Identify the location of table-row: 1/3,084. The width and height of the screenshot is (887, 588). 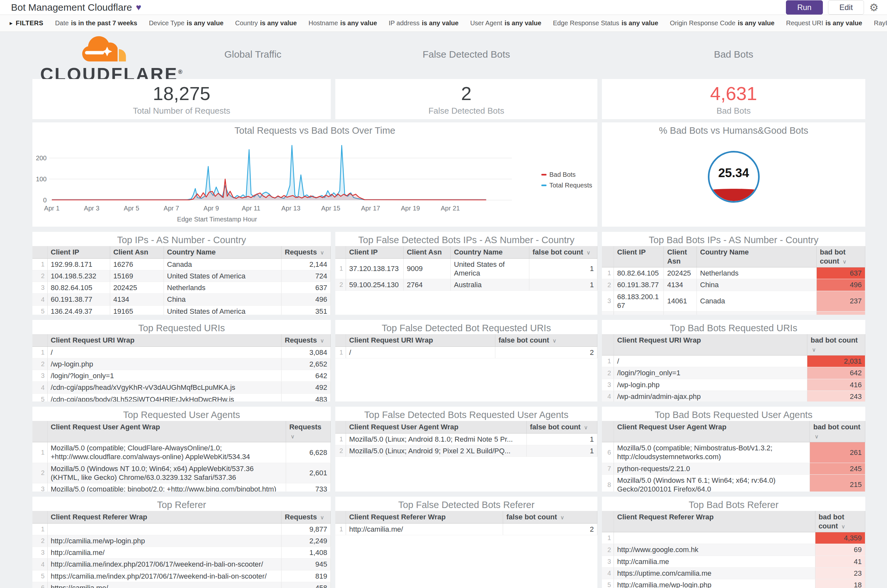
(182, 352).